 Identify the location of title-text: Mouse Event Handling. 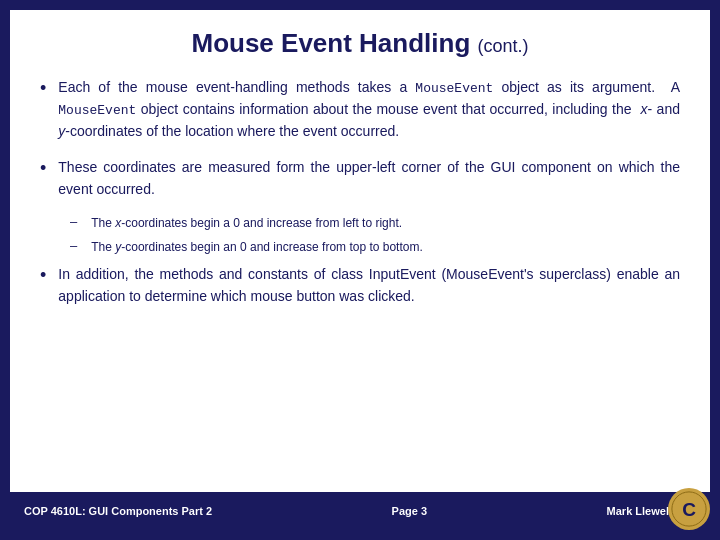
(330, 43).